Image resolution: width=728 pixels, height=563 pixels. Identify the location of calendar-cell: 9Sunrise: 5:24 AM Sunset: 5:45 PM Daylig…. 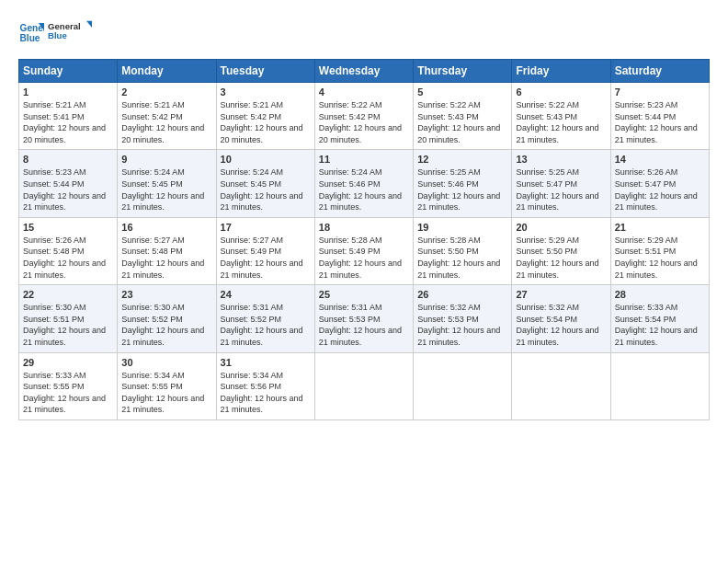
(167, 184).